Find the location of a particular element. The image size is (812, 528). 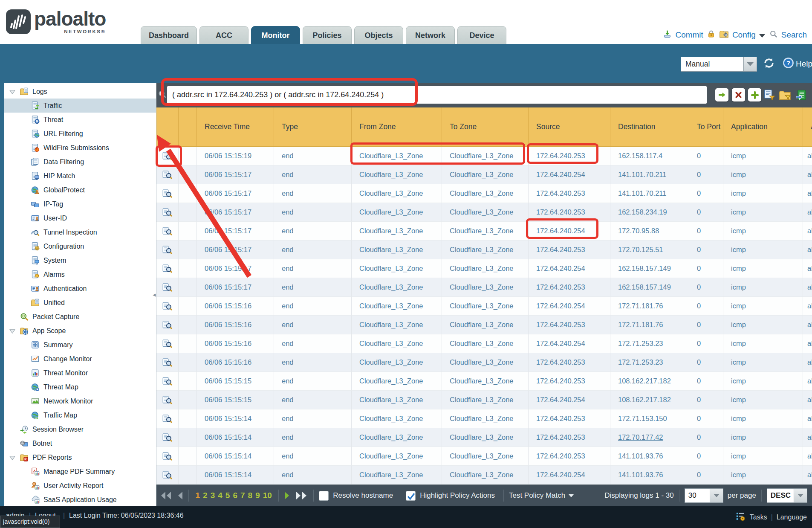

column-header-from-zone: From Zone is located at coordinates (397, 127).